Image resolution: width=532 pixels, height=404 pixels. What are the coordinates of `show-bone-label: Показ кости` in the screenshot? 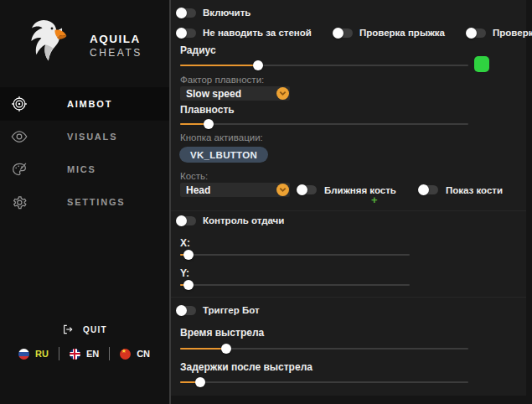 It's located at (474, 190).